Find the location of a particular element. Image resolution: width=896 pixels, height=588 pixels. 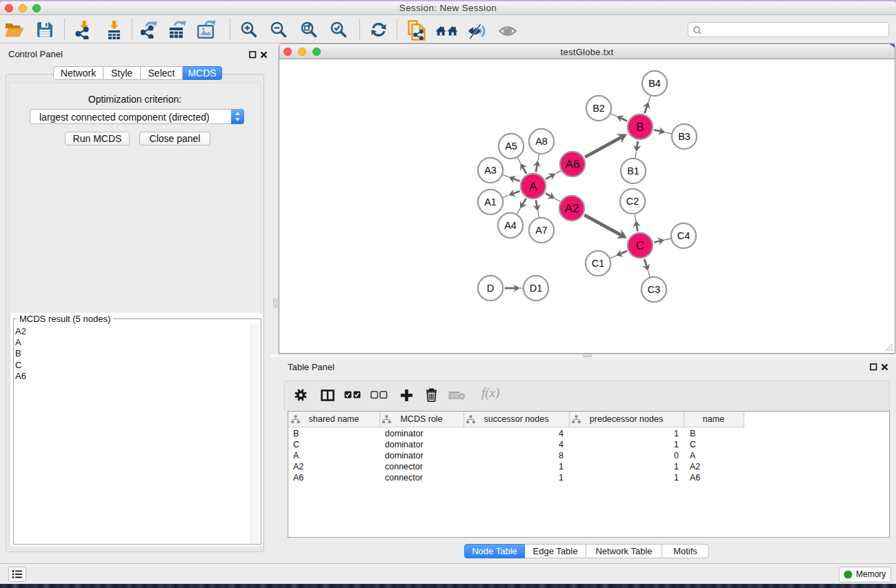

svg-text: C1 is located at coordinates (599, 263).